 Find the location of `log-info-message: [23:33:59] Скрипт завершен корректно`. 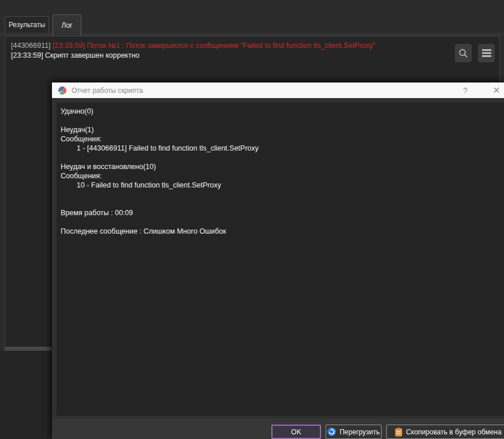

log-info-message: [23:33:59] Скрипт завершен корректно is located at coordinates (252, 55).